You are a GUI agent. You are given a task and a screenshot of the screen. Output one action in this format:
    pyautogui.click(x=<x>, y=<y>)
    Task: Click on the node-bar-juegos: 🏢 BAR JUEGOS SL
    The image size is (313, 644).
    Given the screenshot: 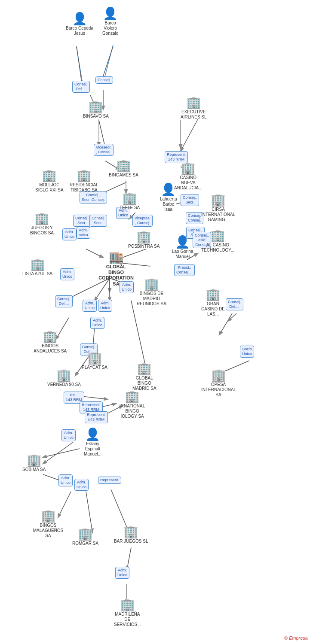 What is the action you would take?
    pyautogui.click(x=131, y=535)
    